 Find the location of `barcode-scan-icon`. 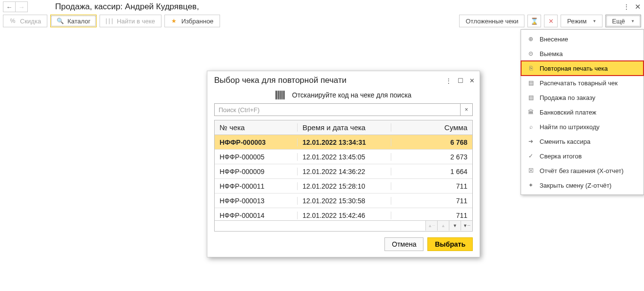

barcode-scan-icon is located at coordinates (281, 95).